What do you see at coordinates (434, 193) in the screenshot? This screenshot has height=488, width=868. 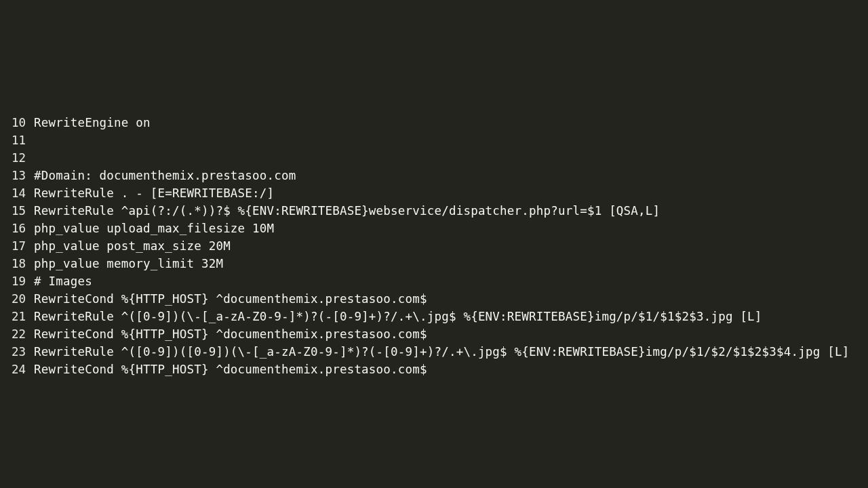 I see `code-line: 14 RewriteRule . - [E=REWRITEBASE:/]` at bounding box center [434, 193].